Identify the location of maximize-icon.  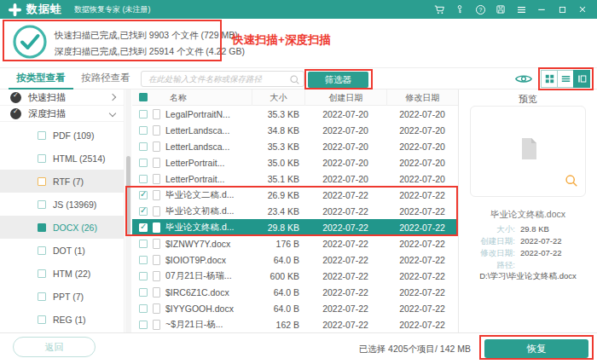
(562, 9).